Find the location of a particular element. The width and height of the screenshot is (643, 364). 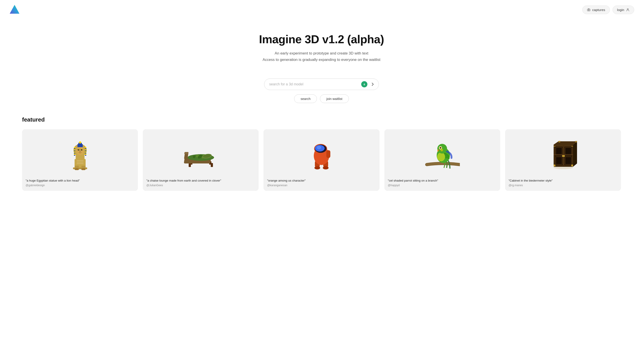

search-button: search is located at coordinates (306, 99).